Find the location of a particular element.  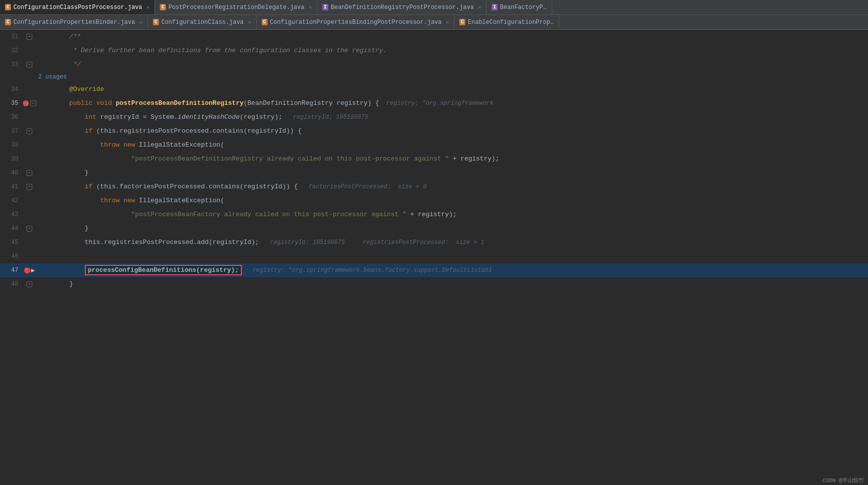

tab-label: EnableConfigurationProp… is located at coordinates (510, 22).